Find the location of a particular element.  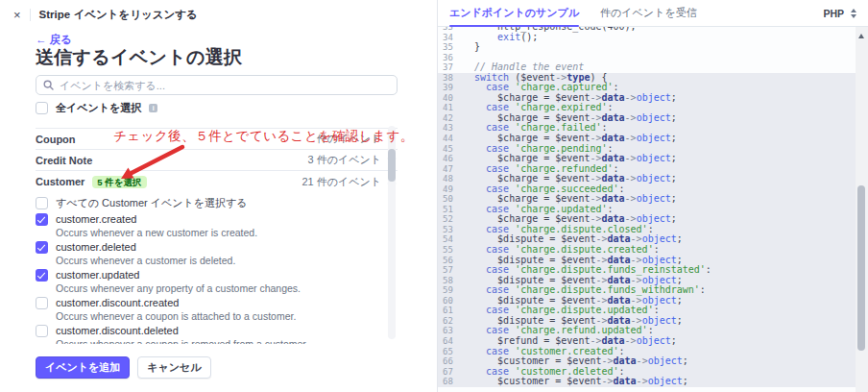

line-content: $customer = $event->data->object; is located at coordinates (582, 382).